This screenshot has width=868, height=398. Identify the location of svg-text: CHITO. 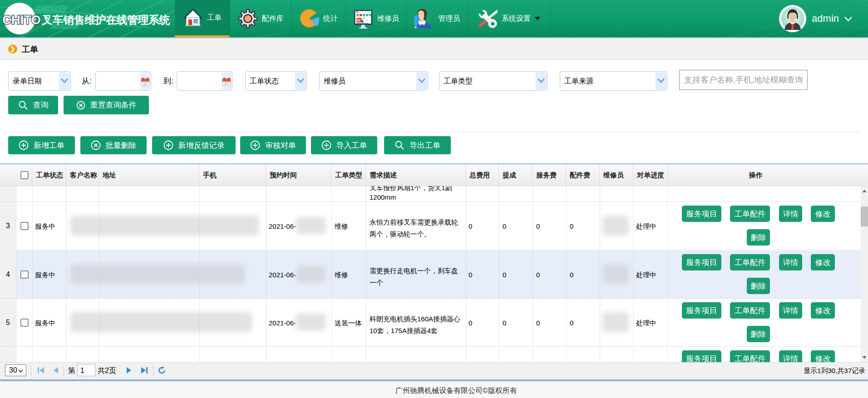
(22, 20).